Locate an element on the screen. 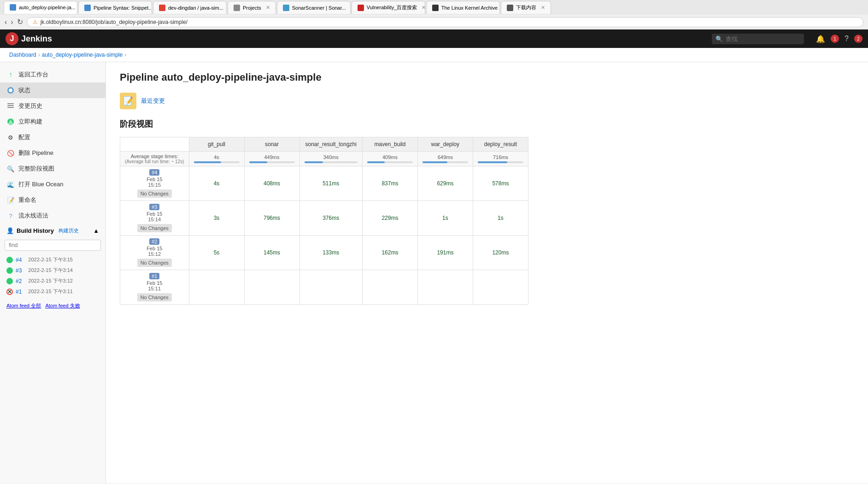 The height and width of the screenshot is (484, 868). help-icon: ? is located at coordinates (847, 39).